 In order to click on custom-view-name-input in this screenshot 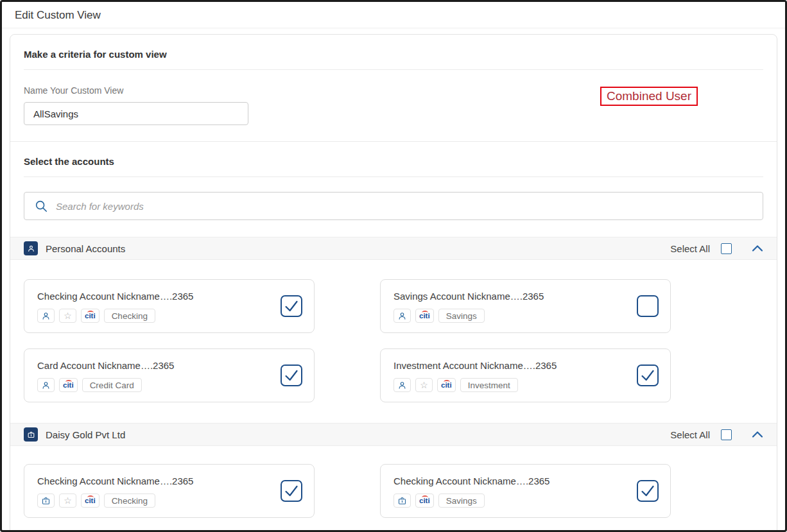, I will do `click(136, 114)`.